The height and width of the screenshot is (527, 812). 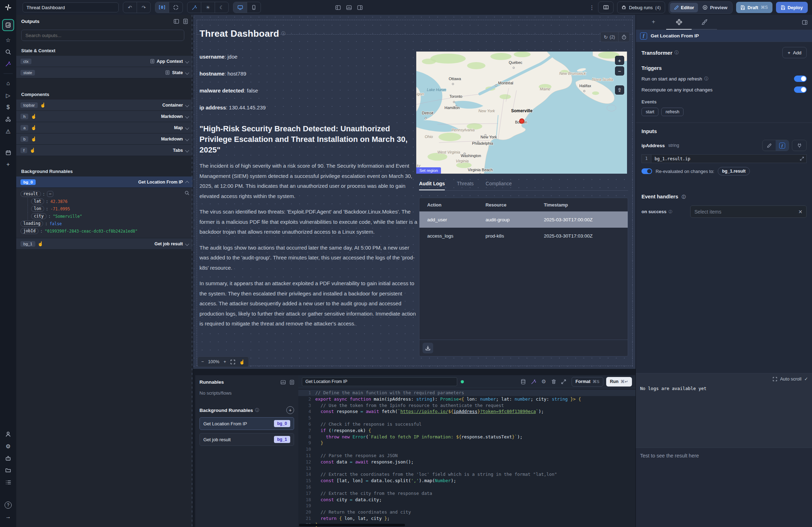 I want to click on code-line: 4 const response = await fetch(`https://…, so click(x=467, y=412).